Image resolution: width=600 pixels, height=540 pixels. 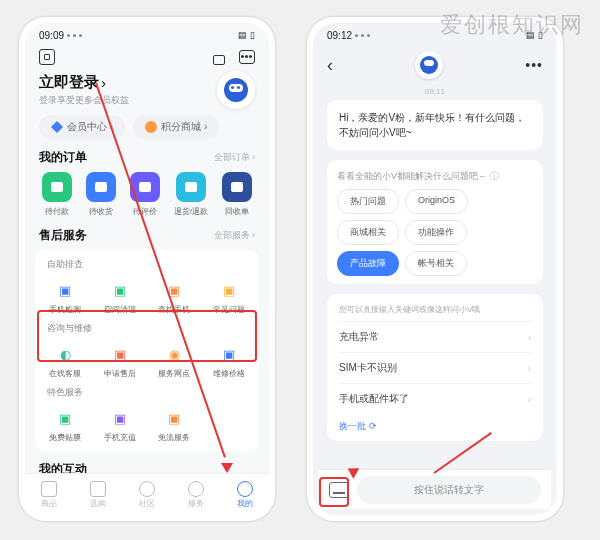 What do you see at coordinates (339, 490) in the screenshot?
I see `keyboard-icon` at bounding box center [339, 490].